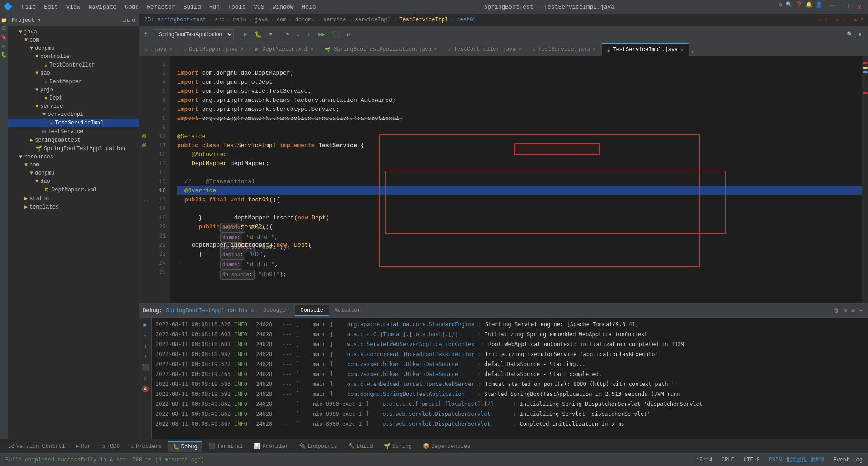  What do you see at coordinates (146, 378) in the screenshot?
I see `restart-side-btn: ↺` at bounding box center [146, 378].